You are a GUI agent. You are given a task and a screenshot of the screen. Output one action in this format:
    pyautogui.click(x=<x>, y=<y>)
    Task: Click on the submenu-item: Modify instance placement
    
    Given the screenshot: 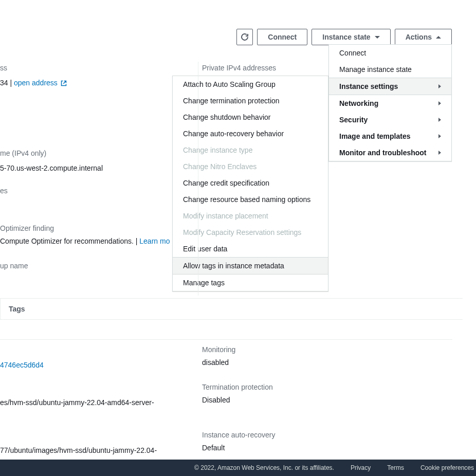 What is the action you would take?
    pyautogui.click(x=250, y=216)
    